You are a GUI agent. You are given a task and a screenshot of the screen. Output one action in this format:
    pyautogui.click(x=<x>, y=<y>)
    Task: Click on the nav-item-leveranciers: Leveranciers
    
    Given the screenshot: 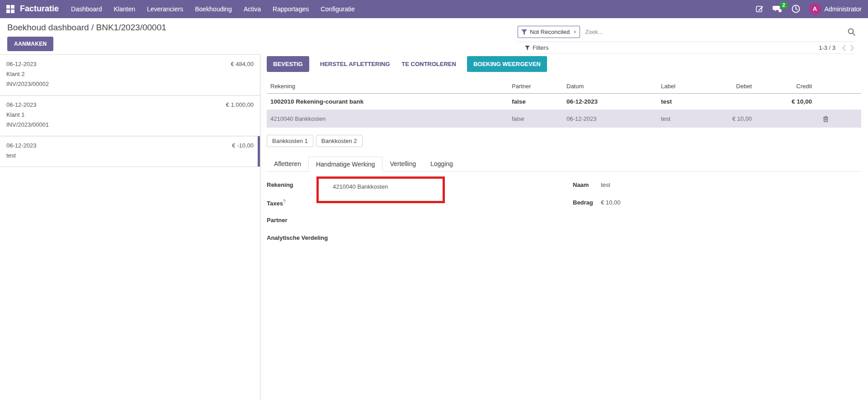 What is the action you would take?
    pyautogui.click(x=165, y=9)
    